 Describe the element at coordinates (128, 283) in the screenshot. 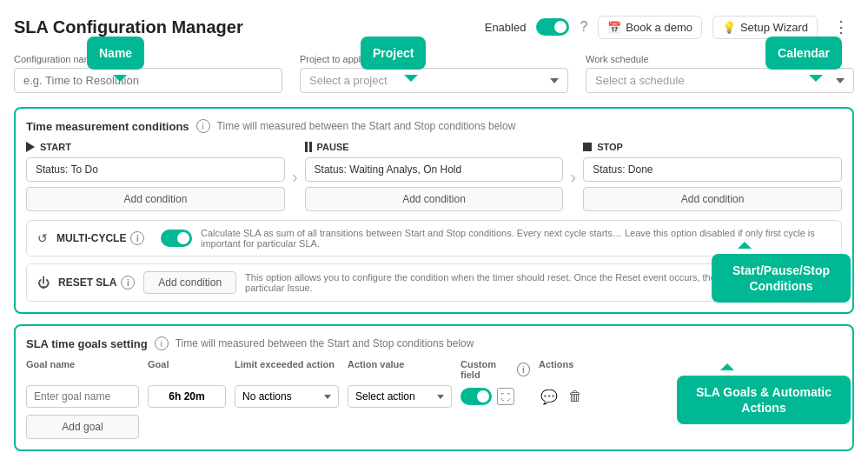

I see `reset-sla-info-icon: i` at that location.